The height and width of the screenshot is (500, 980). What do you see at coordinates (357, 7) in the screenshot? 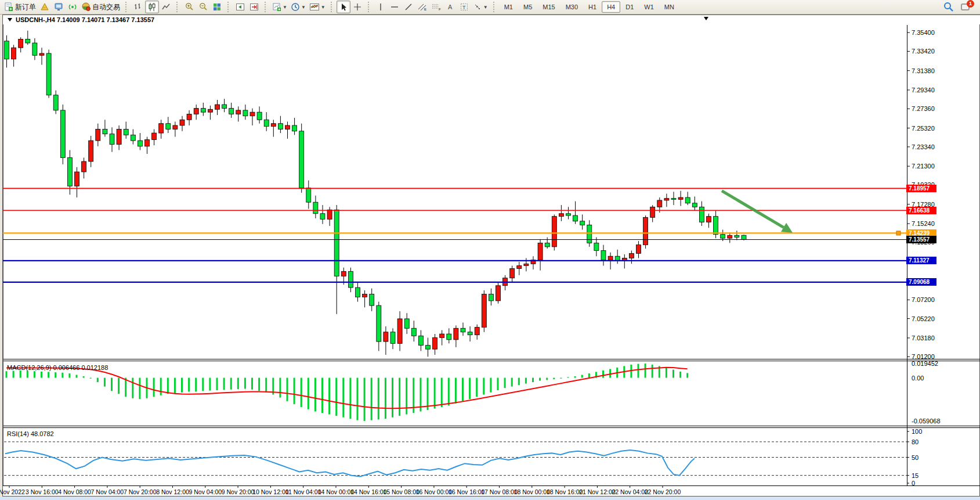
I see `crosshair-tool-button` at bounding box center [357, 7].